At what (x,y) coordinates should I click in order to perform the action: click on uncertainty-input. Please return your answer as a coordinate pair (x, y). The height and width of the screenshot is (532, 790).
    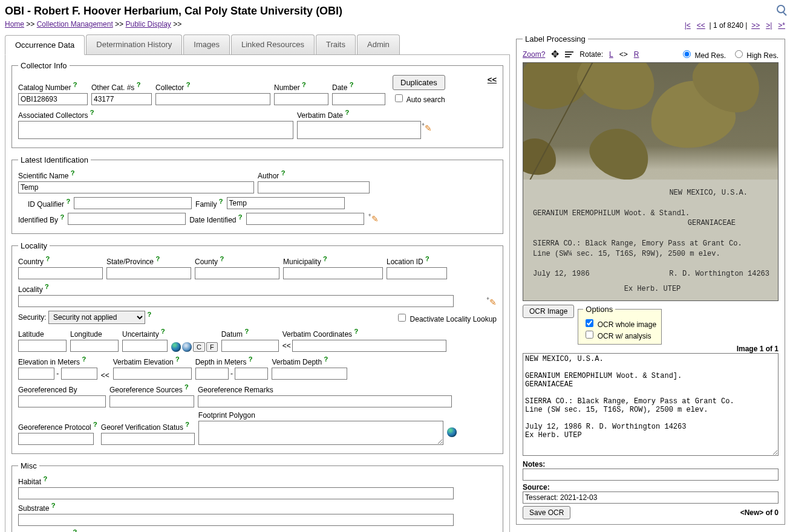
    Looking at the image, I should click on (145, 346).